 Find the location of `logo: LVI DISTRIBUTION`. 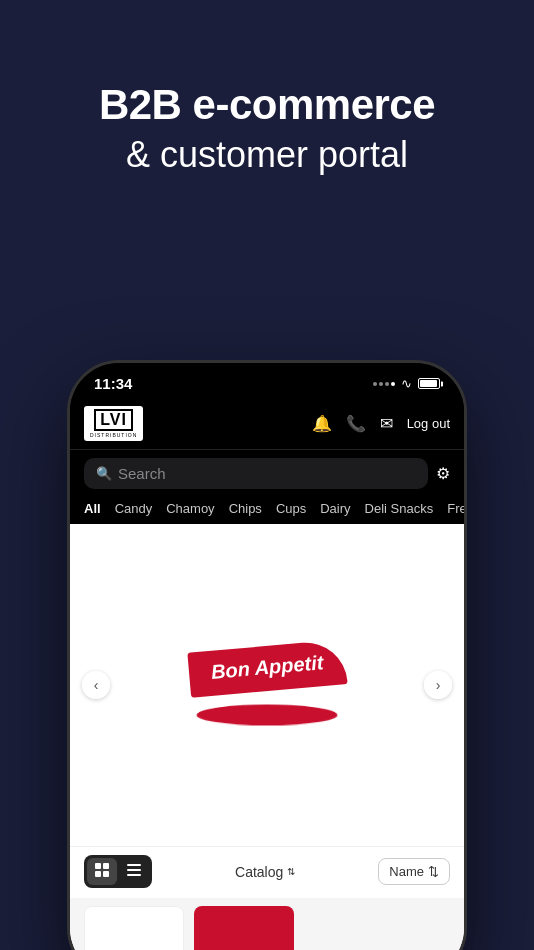

logo: LVI DISTRIBUTION is located at coordinates (114, 424).